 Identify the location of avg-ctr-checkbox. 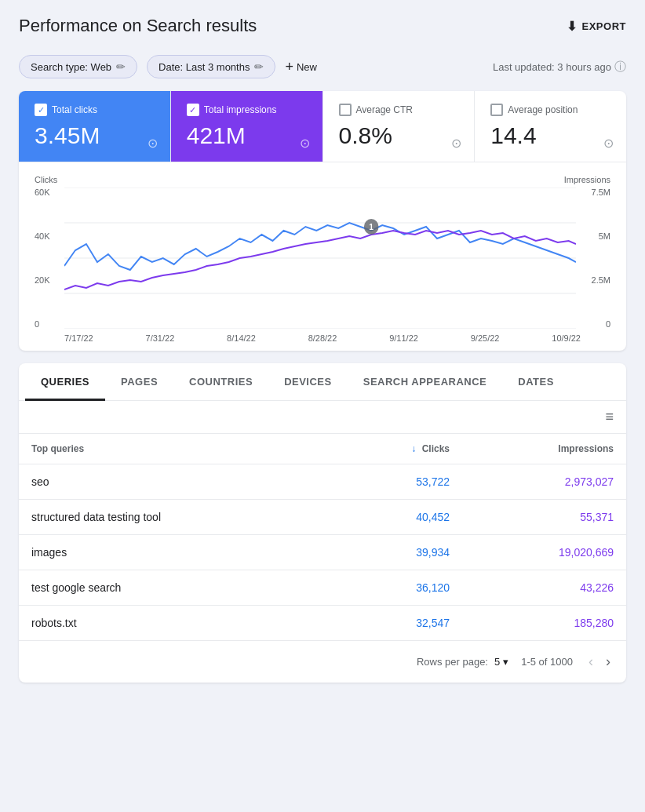
(345, 110).